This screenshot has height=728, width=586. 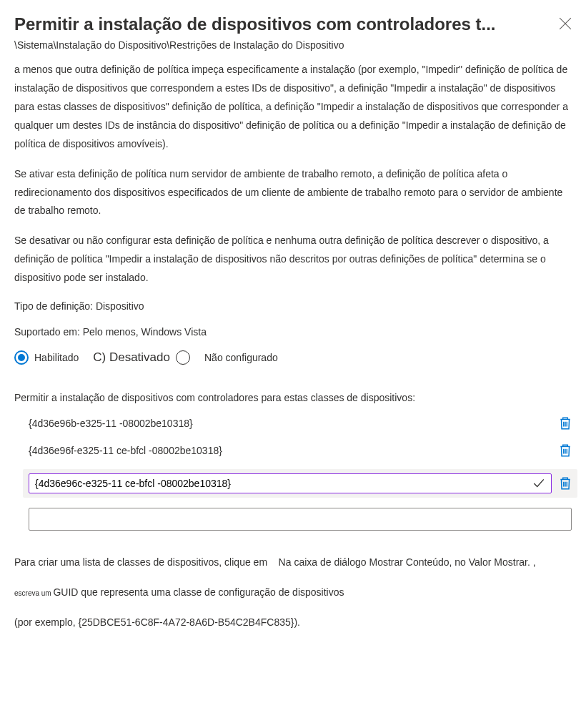 What do you see at coordinates (290, 483) in the screenshot?
I see `list-item-input-wrapper` at bounding box center [290, 483].